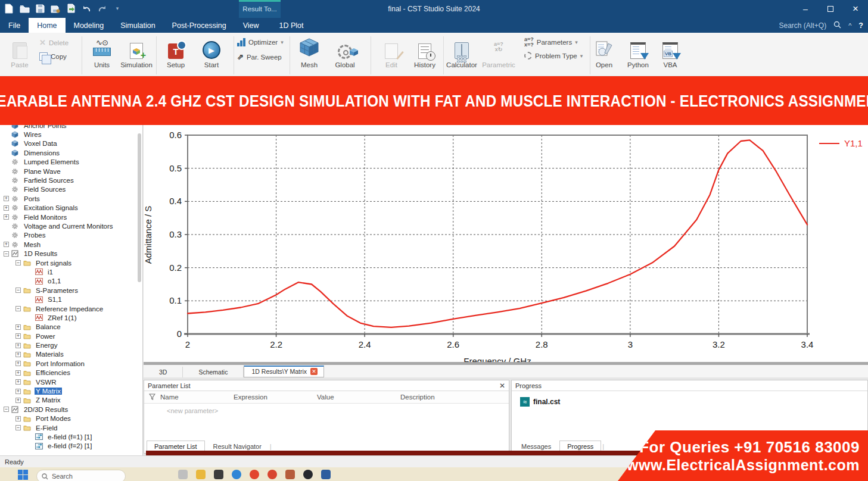  I want to click on tree-item: +Efficiencies, so click(71, 373).